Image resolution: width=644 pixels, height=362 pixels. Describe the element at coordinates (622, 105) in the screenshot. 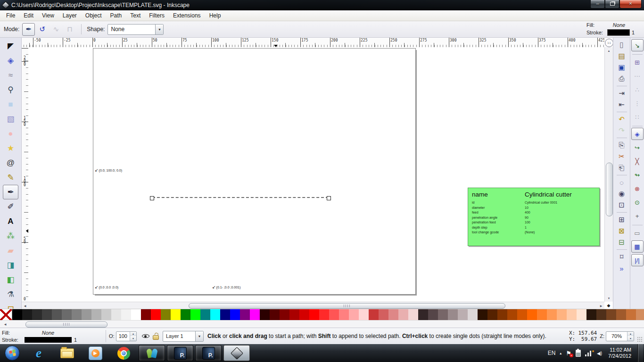

I see `export-button: ⇤` at that location.